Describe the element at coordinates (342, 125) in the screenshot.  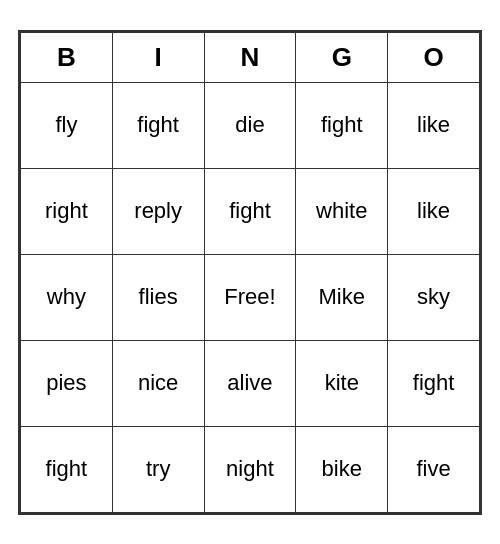
I see `cell-r0-c3: fight` at that location.